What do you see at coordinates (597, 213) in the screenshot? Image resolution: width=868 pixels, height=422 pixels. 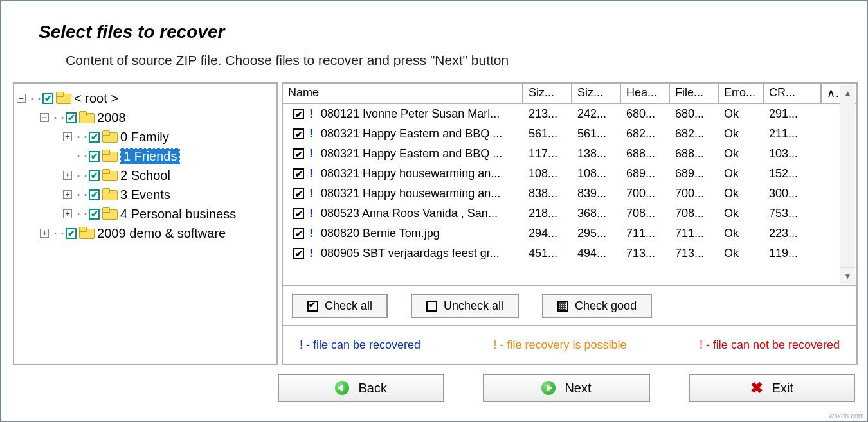 I see `cell-size2: 368...` at bounding box center [597, 213].